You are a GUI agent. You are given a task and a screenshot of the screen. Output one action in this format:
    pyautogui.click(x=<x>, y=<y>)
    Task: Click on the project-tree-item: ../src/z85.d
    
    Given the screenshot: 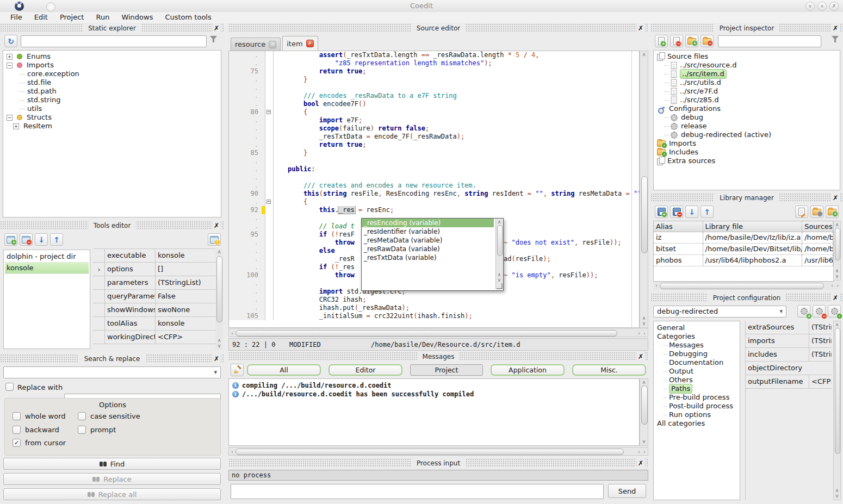 What is the action you would take?
    pyautogui.click(x=748, y=100)
    